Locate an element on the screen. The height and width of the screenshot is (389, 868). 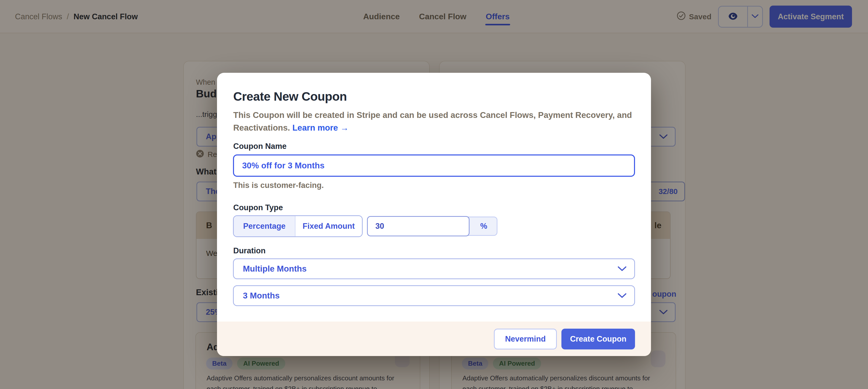
modal-title: Create New Coupon is located at coordinates (290, 96).